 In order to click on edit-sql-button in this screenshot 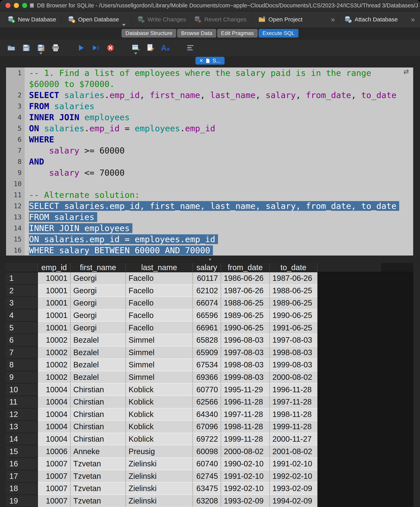, I will do `click(151, 48)`.